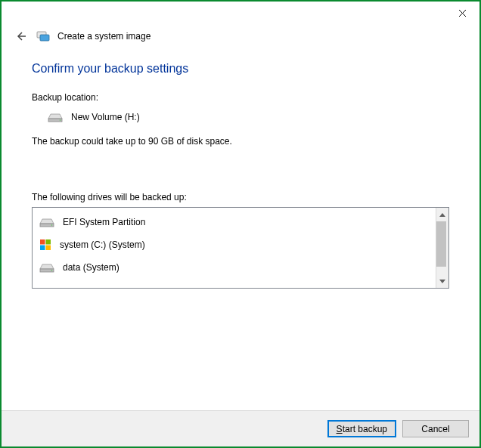 This screenshot has width=481, height=448. I want to click on drive-label: system (C:) (System), so click(103, 245).